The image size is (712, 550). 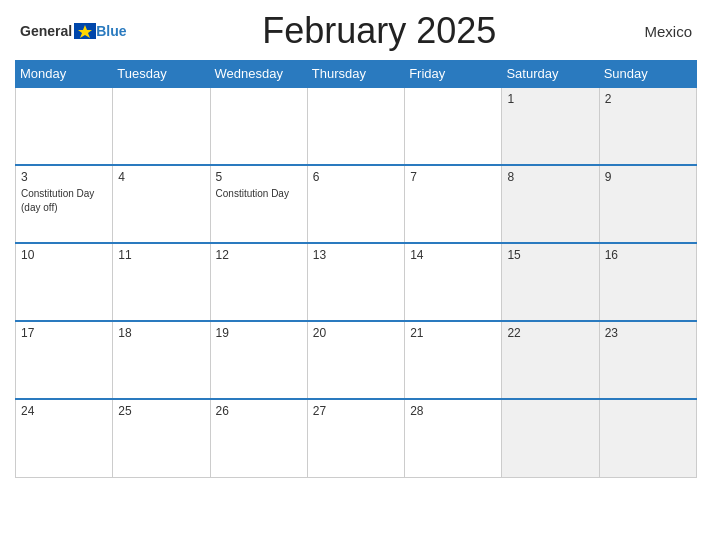 I want to click on day-number: 21, so click(x=453, y=333).